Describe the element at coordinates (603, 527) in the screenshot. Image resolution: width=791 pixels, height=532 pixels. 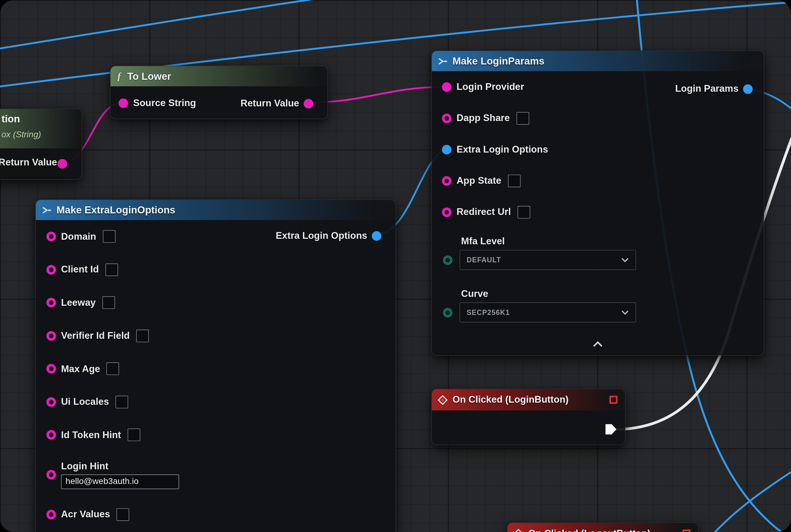
I see `node-header: On Clicked (LogoutButton)` at that location.